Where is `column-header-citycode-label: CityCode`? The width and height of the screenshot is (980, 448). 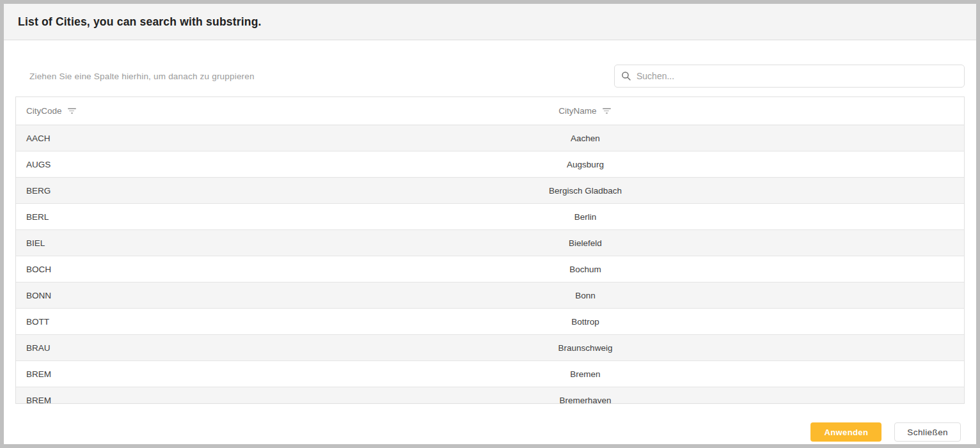 column-header-citycode-label: CityCode is located at coordinates (44, 111).